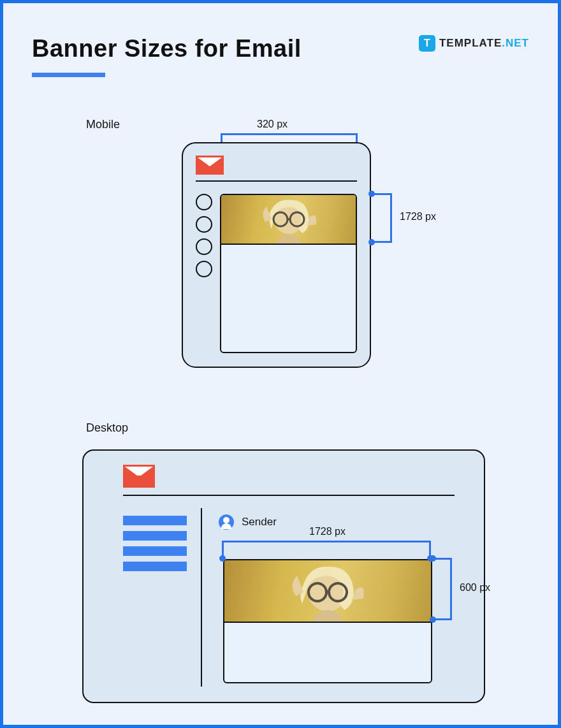  Describe the element at coordinates (427, 43) in the screenshot. I see `brand-logo-icon: T` at that location.